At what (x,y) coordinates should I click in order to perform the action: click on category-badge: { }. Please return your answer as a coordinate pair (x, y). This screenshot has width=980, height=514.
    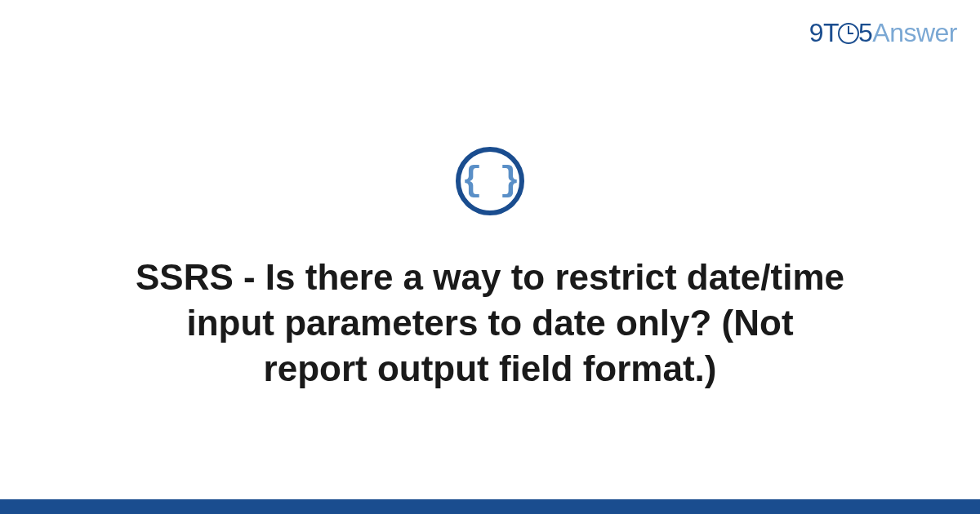
    Looking at the image, I should click on (490, 181).